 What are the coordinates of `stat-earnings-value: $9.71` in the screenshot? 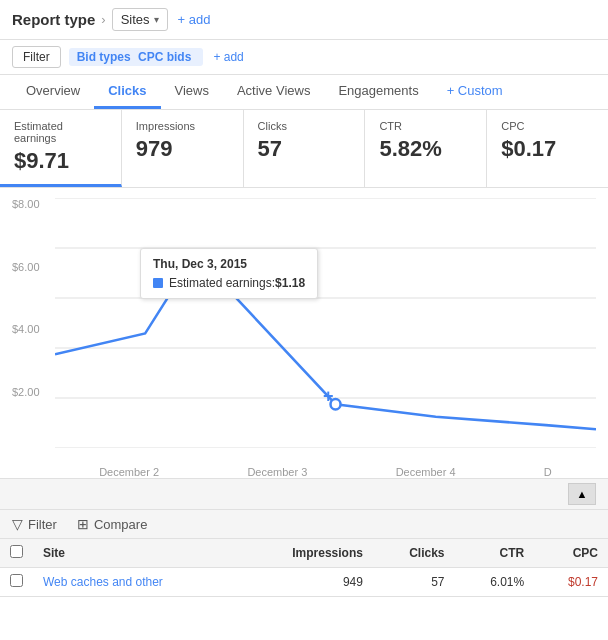 It's located at (60, 161).